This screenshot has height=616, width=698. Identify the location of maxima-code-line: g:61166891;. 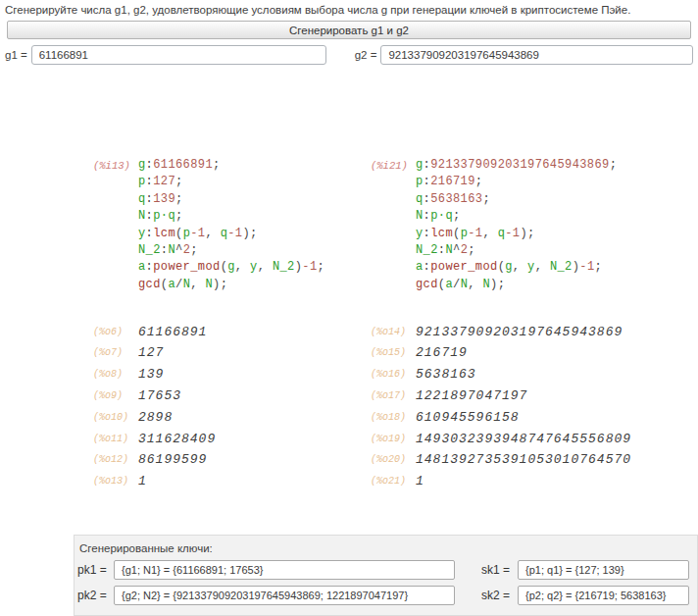
(255, 165).